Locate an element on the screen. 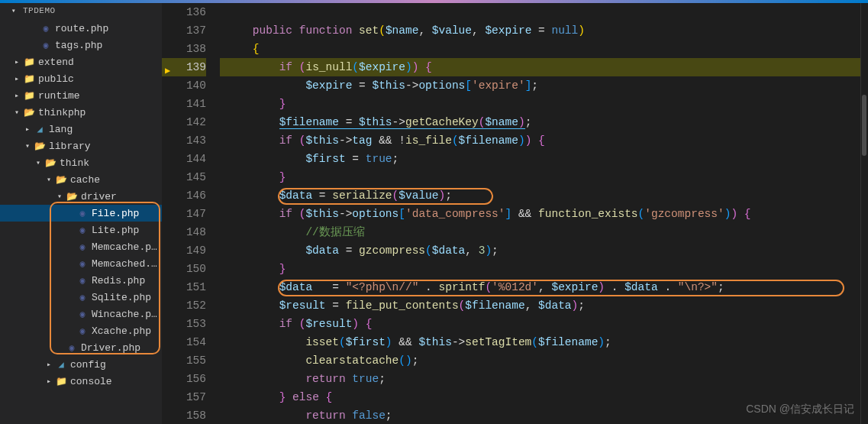 Image resolution: width=868 pixels, height=424 pixels. line-number: 141 is located at coordinates (184, 104).